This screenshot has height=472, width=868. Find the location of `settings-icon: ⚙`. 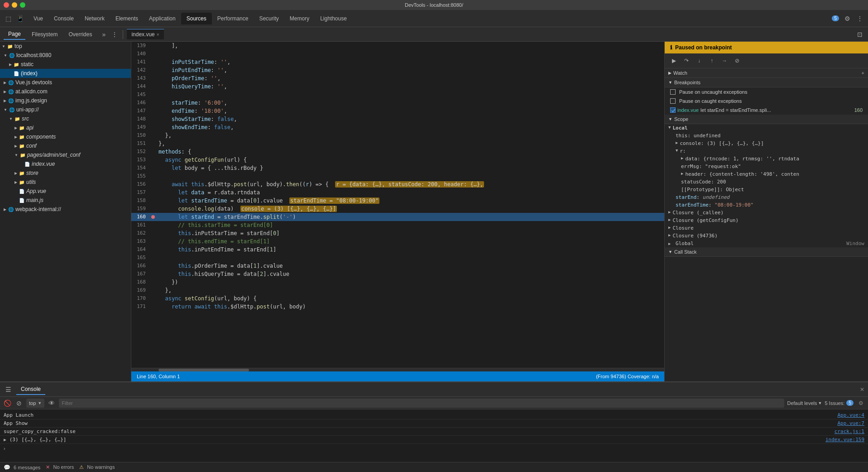

settings-icon: ⚙ is located at coordinates (847, 19).